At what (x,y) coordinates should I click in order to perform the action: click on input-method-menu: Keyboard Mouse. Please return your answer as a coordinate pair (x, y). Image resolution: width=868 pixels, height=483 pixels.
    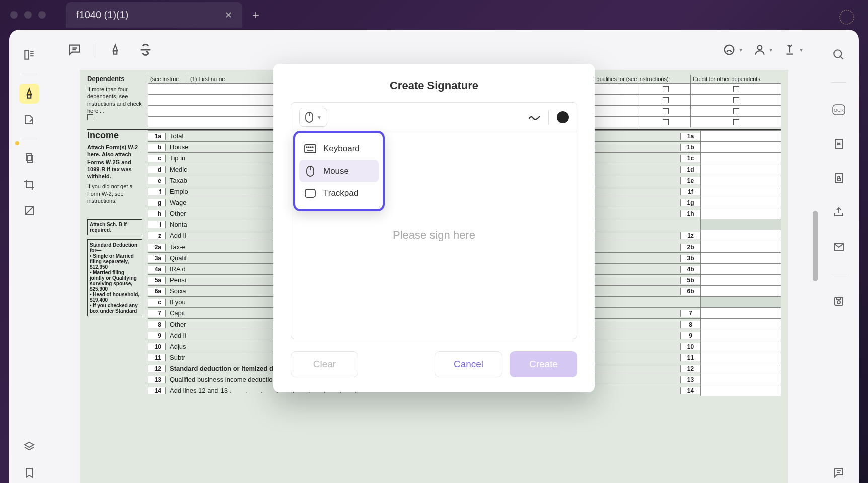
    Looking at the image, I should click on (339, 171).